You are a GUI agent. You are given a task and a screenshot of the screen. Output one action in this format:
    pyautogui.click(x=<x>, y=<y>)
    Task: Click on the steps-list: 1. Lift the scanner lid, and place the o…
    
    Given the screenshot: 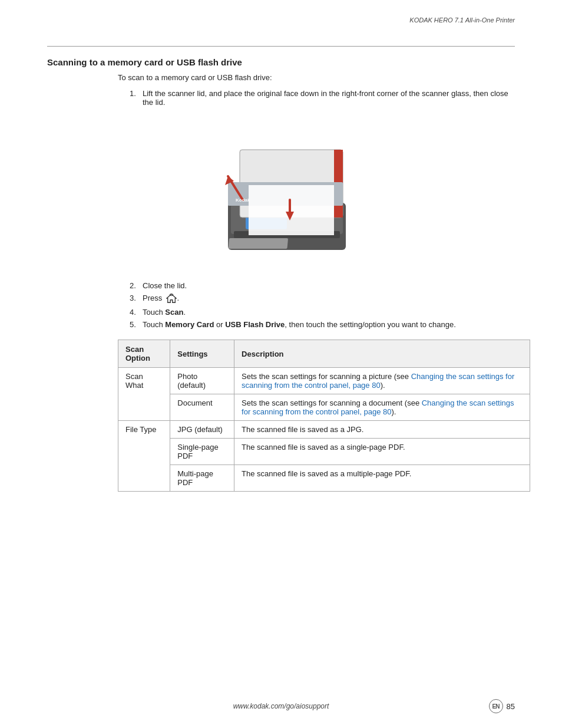 What is the action you would take?
    pyautogui.click(x=322, y=98)
    